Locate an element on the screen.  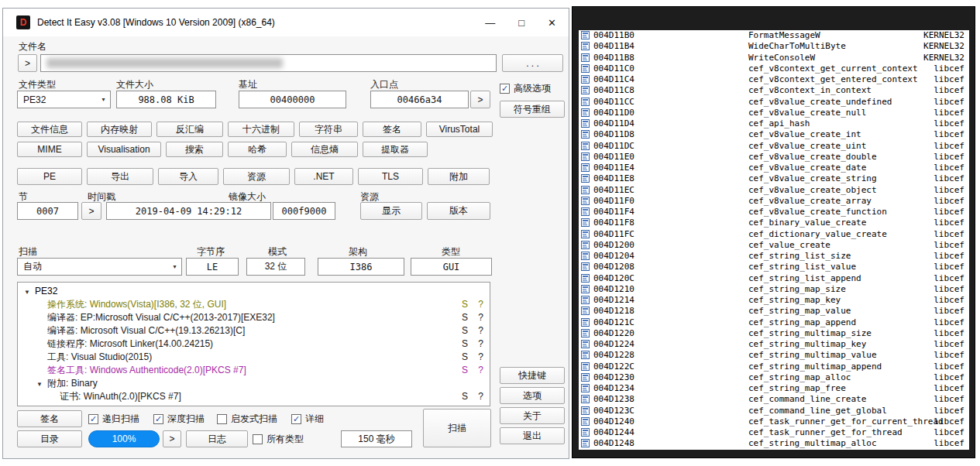
import-row: 004D1238 cef_command_line_create libcef is located at coordinates (774, 399).